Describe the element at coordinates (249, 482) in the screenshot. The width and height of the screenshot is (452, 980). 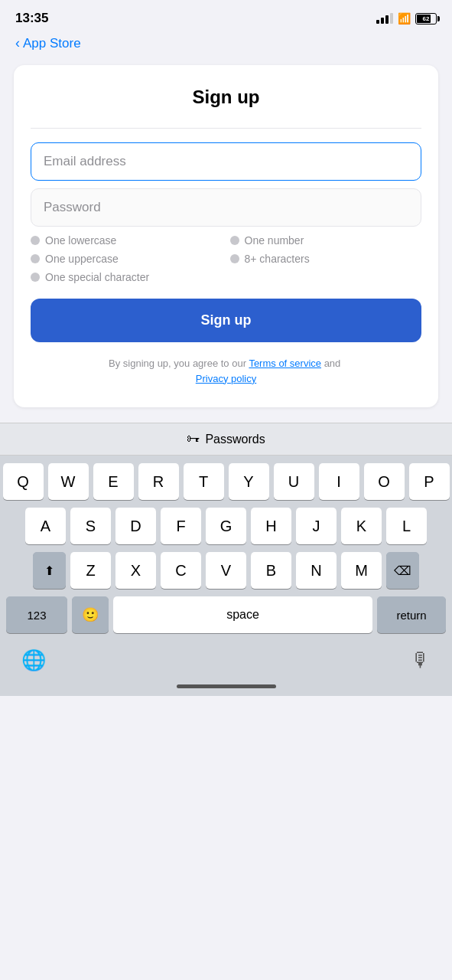
I see `key-y: Y` at that location.